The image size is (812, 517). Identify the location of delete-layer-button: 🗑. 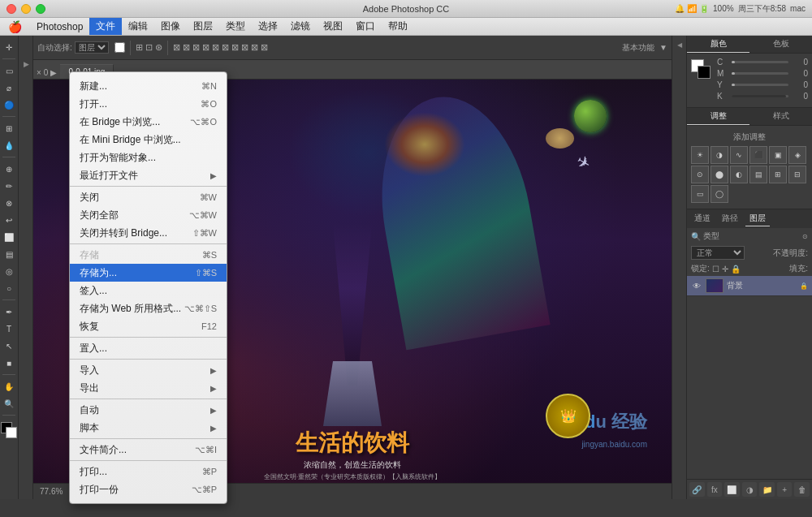
(802, 489).